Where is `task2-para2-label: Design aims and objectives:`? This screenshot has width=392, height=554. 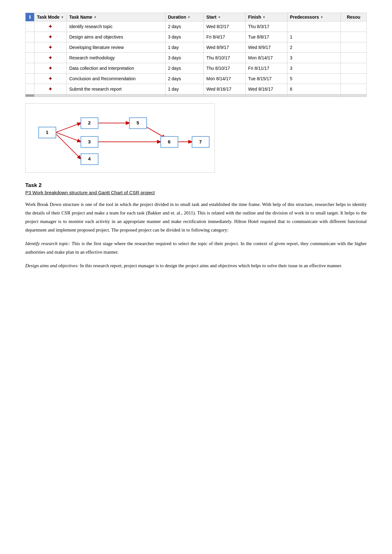
task2-para2-label: Design aims and objectives: is located at coordinates (52, 266).